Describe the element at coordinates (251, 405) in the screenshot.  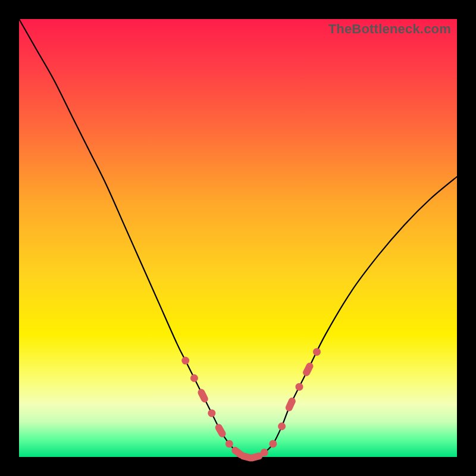
I see `curve-markers` at that location.